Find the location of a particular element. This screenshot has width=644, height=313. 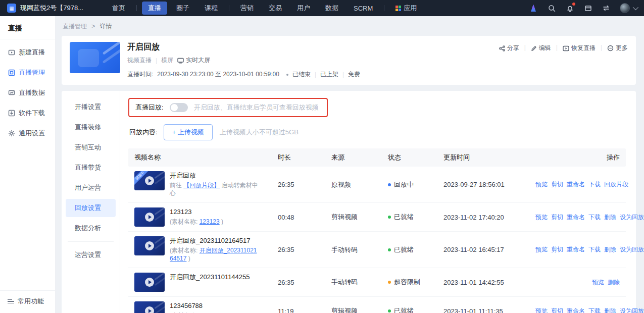

workspace-logo-icon is located at coordinates (533, 8).